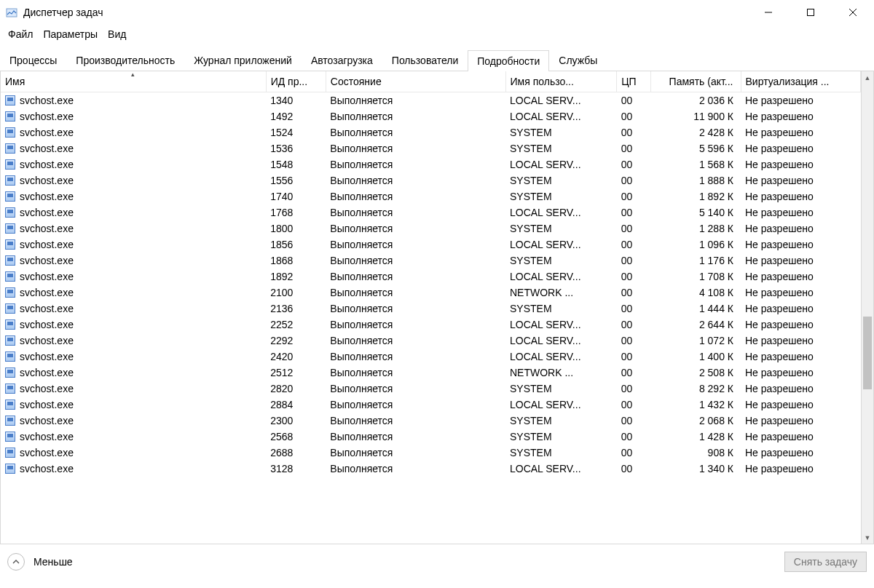 The width and height of the screenshot is (874, 588). Describe the element at coordinates (70, 34) in the screenshot. I see `menu-options: Параметры` at that location.